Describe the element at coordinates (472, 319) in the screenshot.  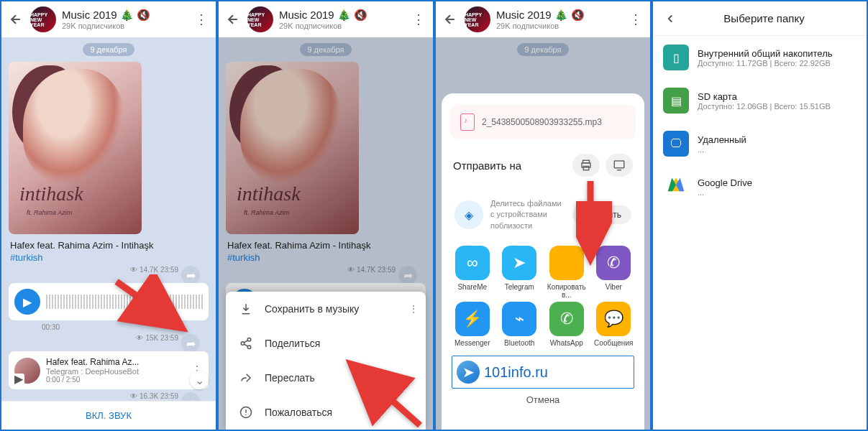
I see `app-icon: ⚡` at that location.